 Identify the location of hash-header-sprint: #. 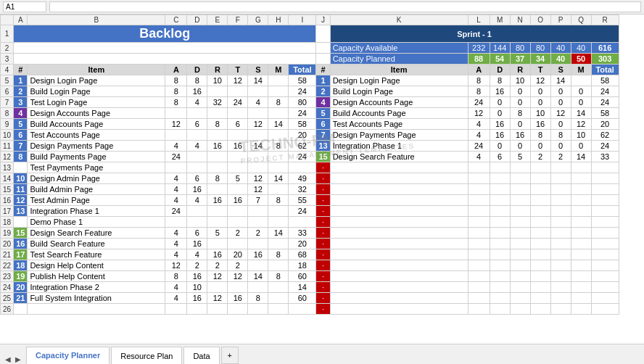
(323, 70).